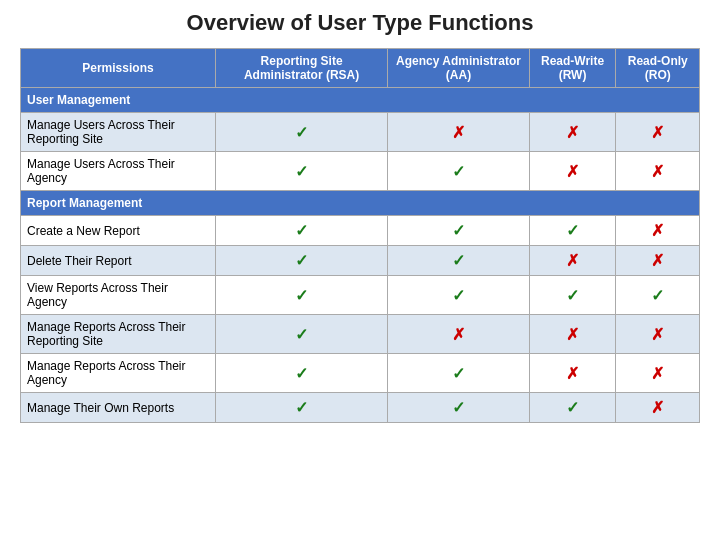 The image size is (720, 540). Describe the element at coordinates (118, 231) in the screenshot. I see `permission-label: Create a New Report` at that location.